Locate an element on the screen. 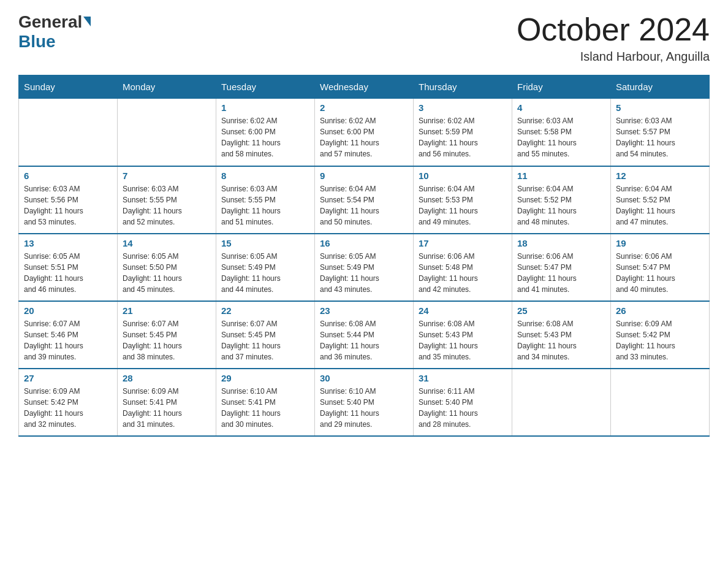 This screenshot has width=728, height=563. day-number: 4 is located at coordinates (561, 108).